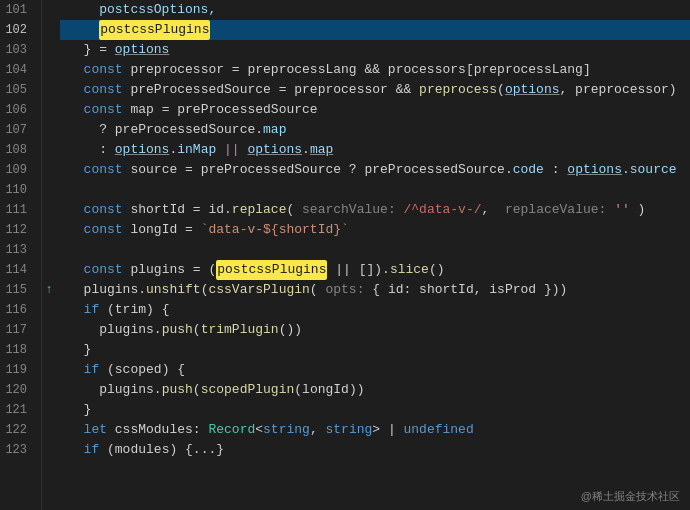  I want to click on code-line: let cssModules: Record<string, string> |…, so click(375, 430).